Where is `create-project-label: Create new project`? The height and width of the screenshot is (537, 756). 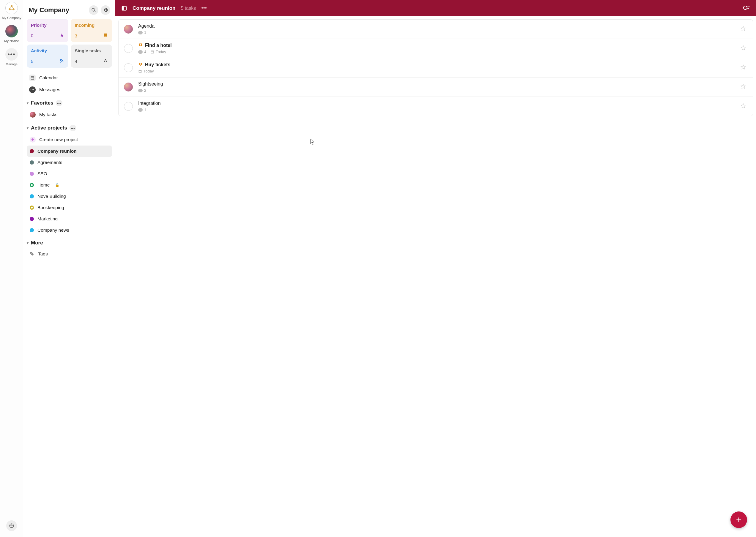 create-project-label: Create new project is located at coordinates (59, 140).